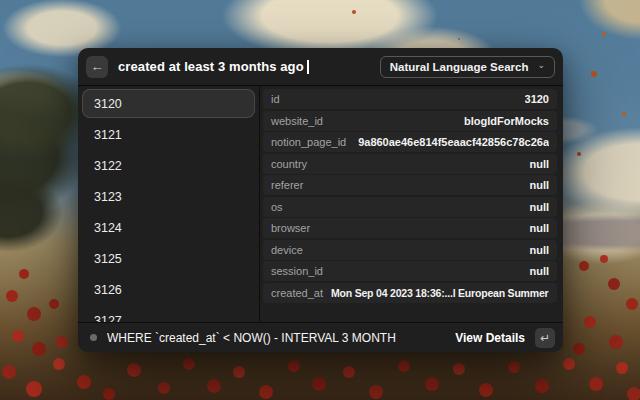  What do you see at coordinates (168, 196) in the screenshot?
I see `list-item: 3123` at bounding box center [168, 196].